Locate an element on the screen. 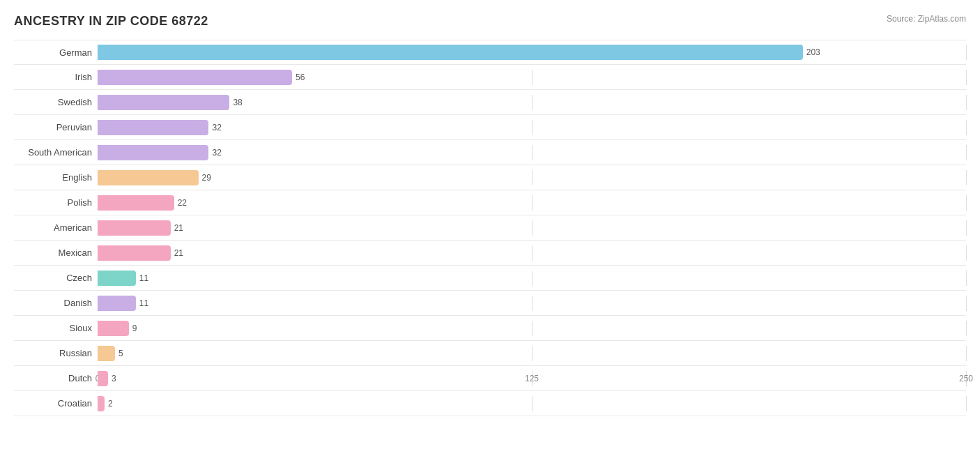  bar: 29 is located at coordinates (148, 178).